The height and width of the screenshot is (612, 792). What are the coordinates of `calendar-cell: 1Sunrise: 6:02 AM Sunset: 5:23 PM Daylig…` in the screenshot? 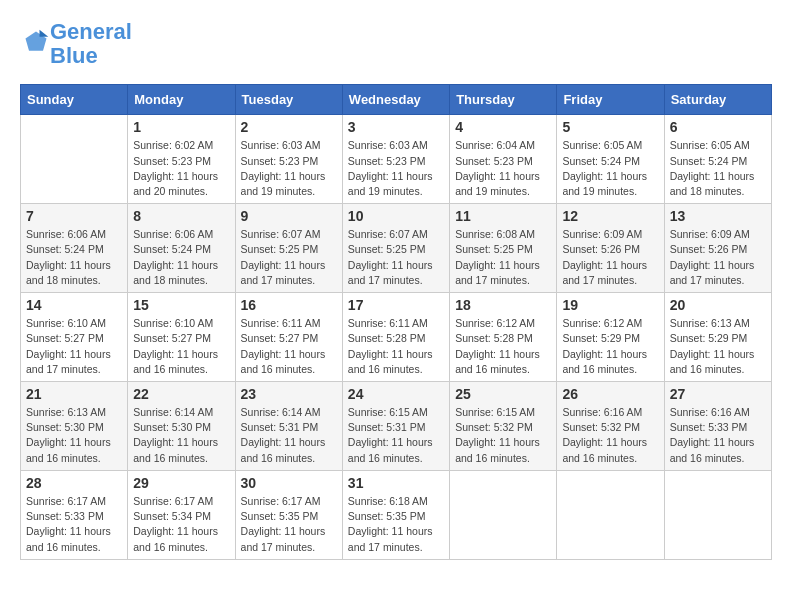 It's located at (182, 160).